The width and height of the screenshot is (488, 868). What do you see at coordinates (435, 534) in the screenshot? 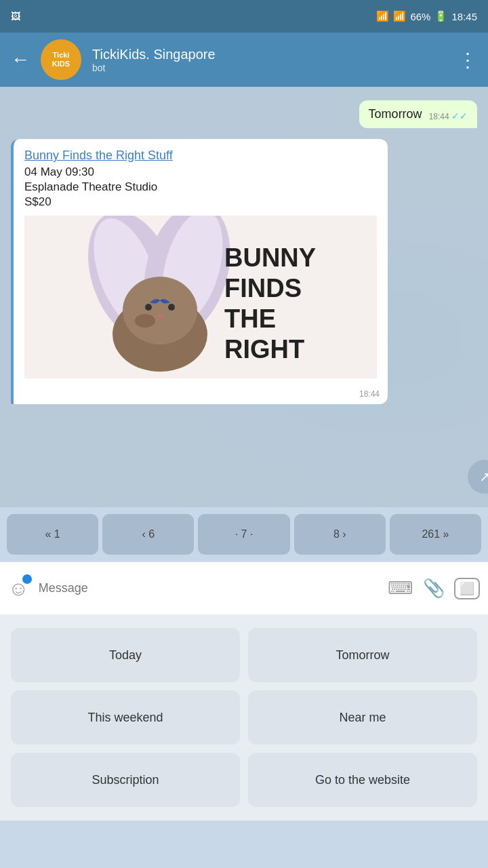
I see `page-last-button: 261 »` at bounding box center [435, 534].